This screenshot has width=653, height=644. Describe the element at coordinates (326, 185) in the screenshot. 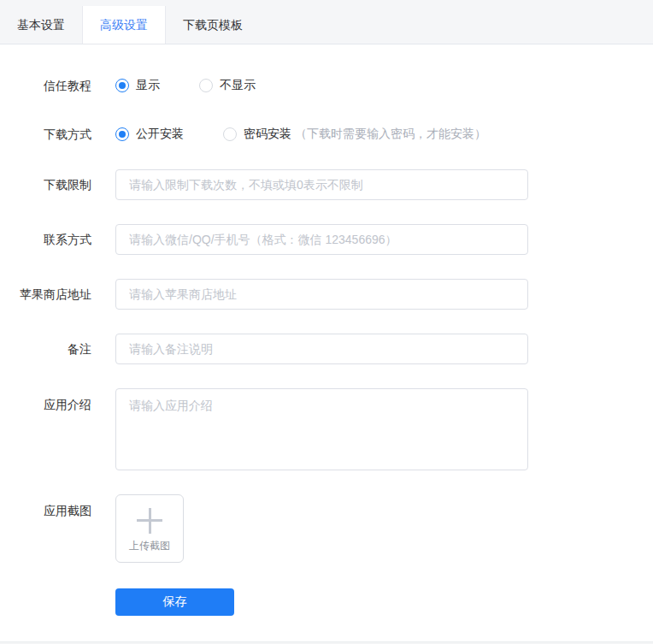

I see `download-limit-row: 下载限制` at that location.